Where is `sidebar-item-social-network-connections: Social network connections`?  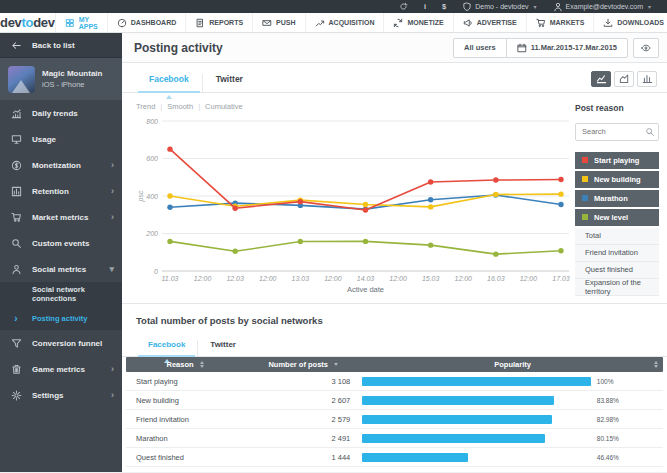
sidebar-item-social-network-connections: Social network connections is located at coordinates (61, 294).